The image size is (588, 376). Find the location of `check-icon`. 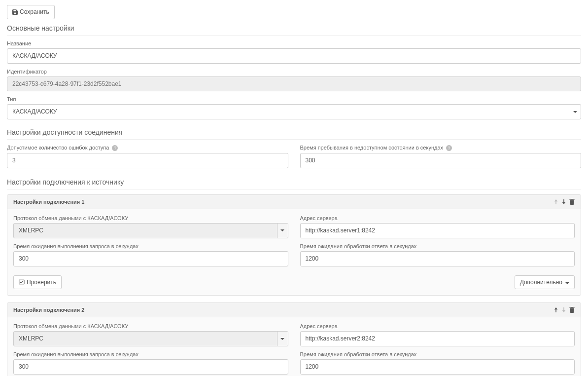

check-icon is located at coordinates (22, 282).